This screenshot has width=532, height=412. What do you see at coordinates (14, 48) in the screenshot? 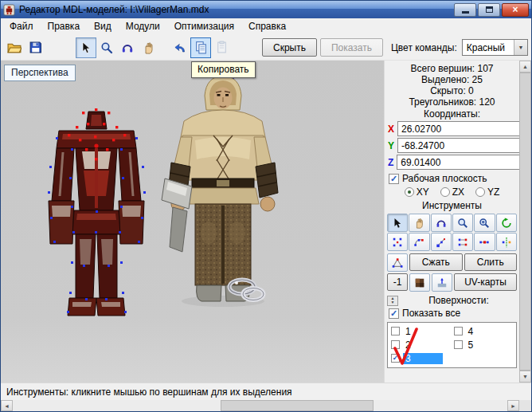
I see `open-folder-icon` at bounding box center [14, 48].